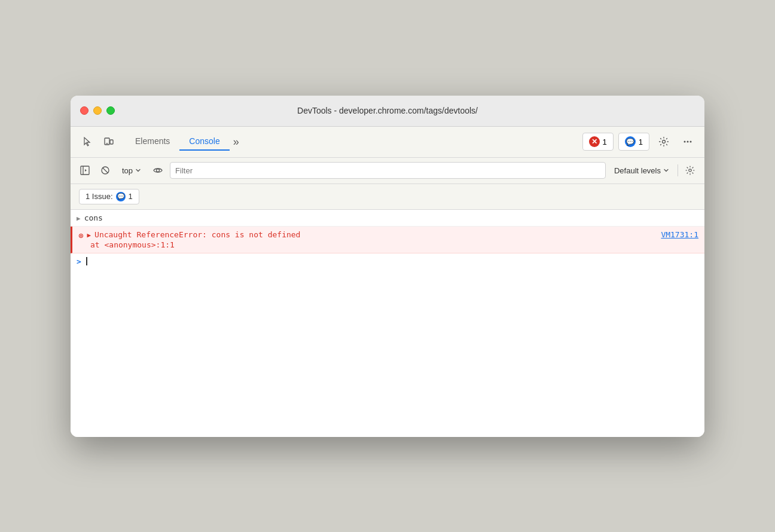 The height and width of the screenshot is (532, 775). What do you see at coordinates (679, 234) in the screenshot?
I see `error-link: VM1731:1` at bounding box center [679, 234].